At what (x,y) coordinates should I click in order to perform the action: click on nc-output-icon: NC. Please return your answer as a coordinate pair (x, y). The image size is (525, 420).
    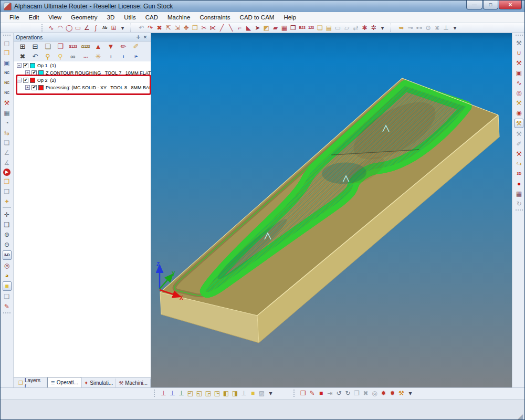
    Looking at the image, I should click on (7, 73).